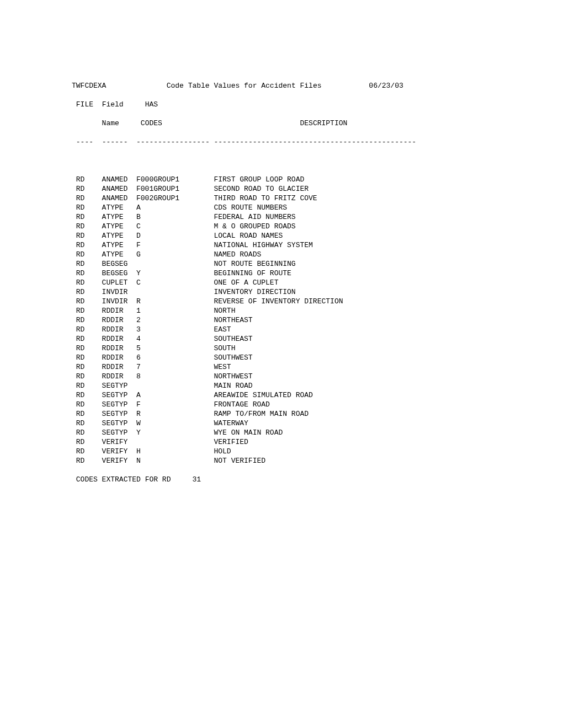 The height and width of the screenshot is (728, 563). I want to click on footer-text: CODES EXTRACTED FOR RD, so click(124, 480).